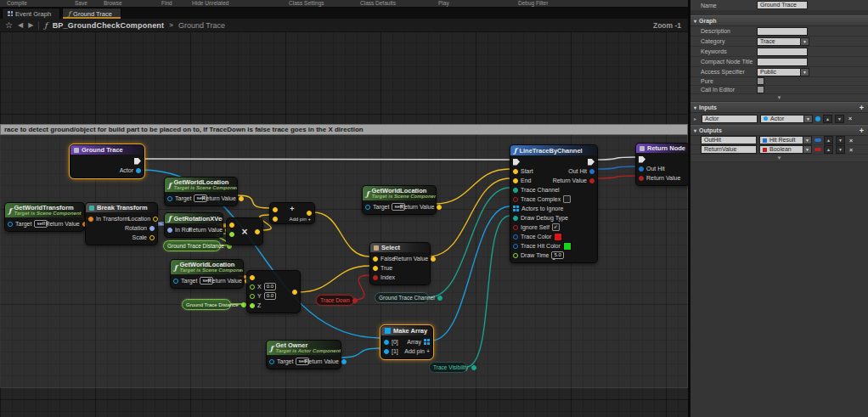  I want to click on move-up-button: ▲, so click(827, 119).